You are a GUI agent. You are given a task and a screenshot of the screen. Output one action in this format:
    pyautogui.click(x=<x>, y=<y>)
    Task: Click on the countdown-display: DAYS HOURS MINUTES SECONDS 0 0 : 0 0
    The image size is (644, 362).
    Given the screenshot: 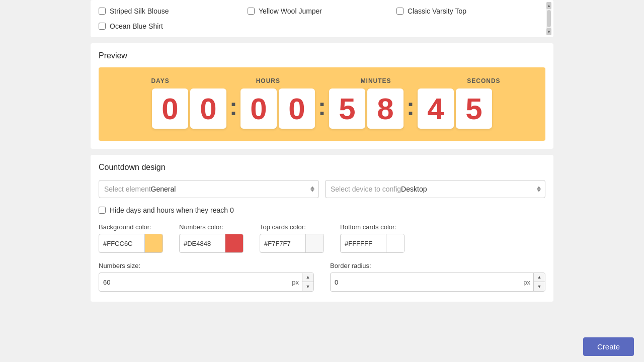 What is the action you would take?
    pyautogui.click(x=322, y=104)
    